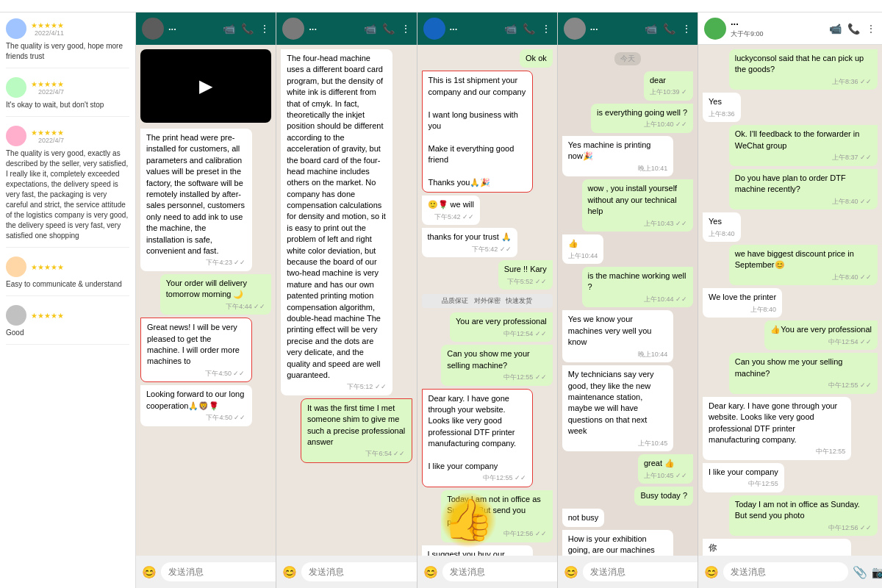 This screenshot has height=588, width=882. What do you see at coordinates (470, 237) in the screenshot?
I see `msg-text: thanks for your trust 🙏` at bounding box center [470, 237].